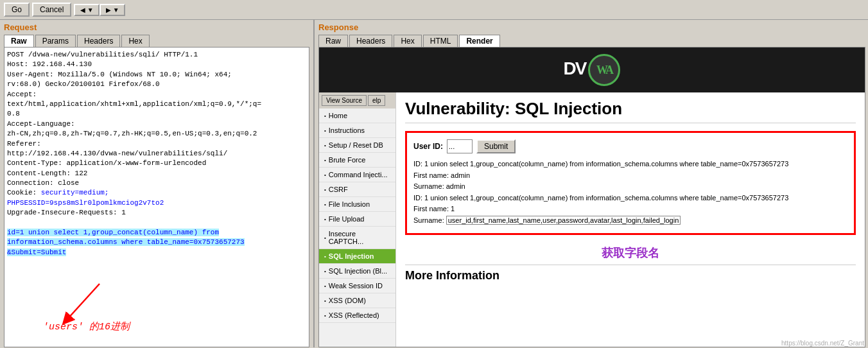  I want to click on more-info: More Information, so click(630, 274).